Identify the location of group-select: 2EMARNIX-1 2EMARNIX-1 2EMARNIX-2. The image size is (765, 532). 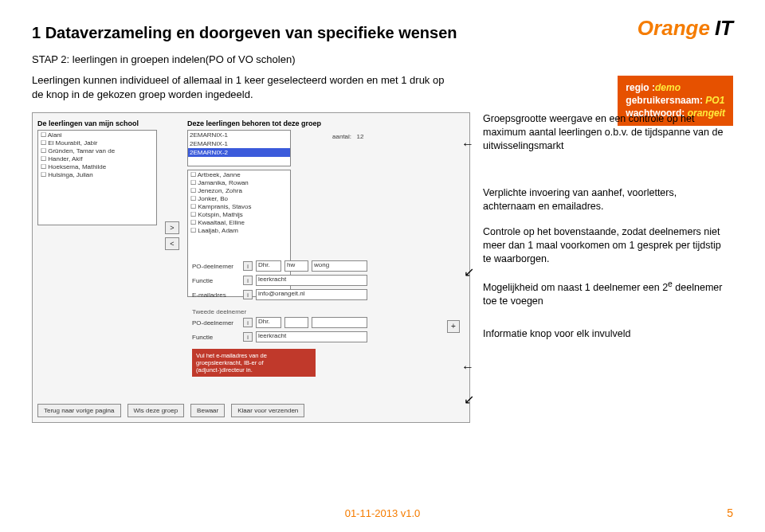
(239, 148).